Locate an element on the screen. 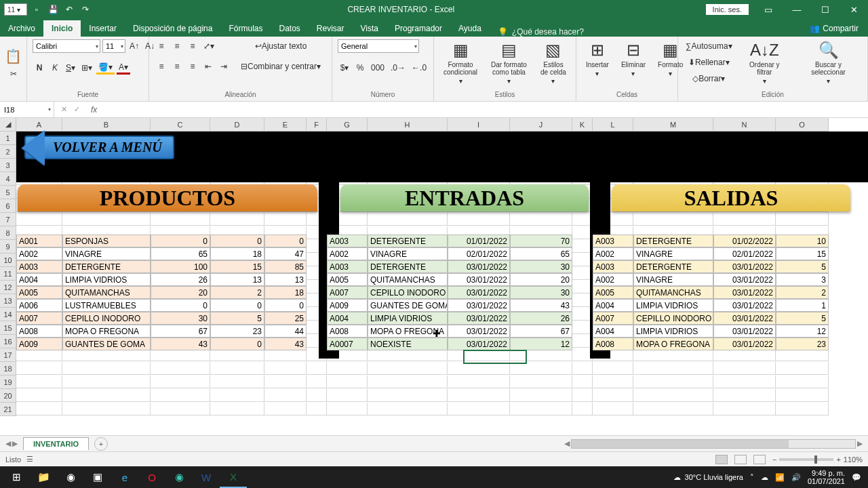 Image resolution: width=868 pixels, height=488 pixels. cell-F3 is located at coordinates (317, 165).